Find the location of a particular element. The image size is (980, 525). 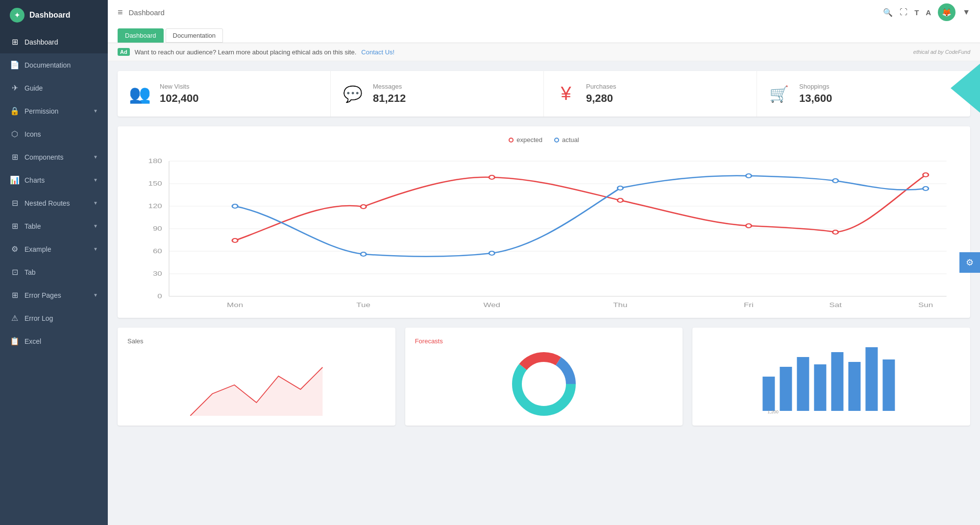

font-size-icon: T is located at coordinates (916, 13).